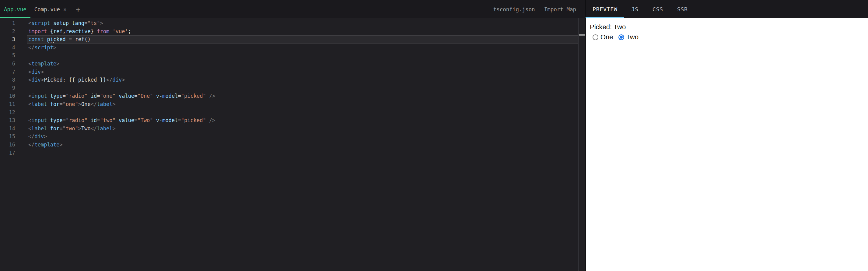 The height and width of the screenshot is (271, 868). What do you see at coordinates (582, 35) in the screenshot?
I see `scrollbar-cursor-marker` at bounding box center [582, 35].